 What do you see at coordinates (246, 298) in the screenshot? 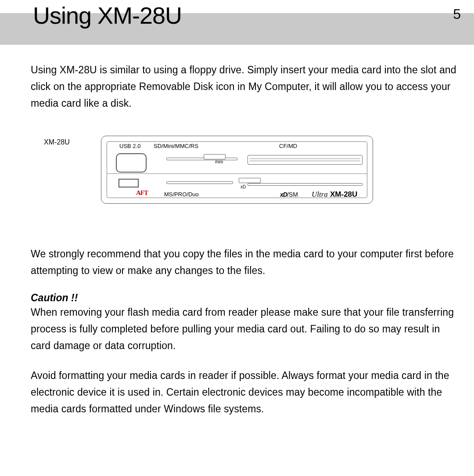
I see `caution-heading: Caution !!` at bounding box center [246, 298].